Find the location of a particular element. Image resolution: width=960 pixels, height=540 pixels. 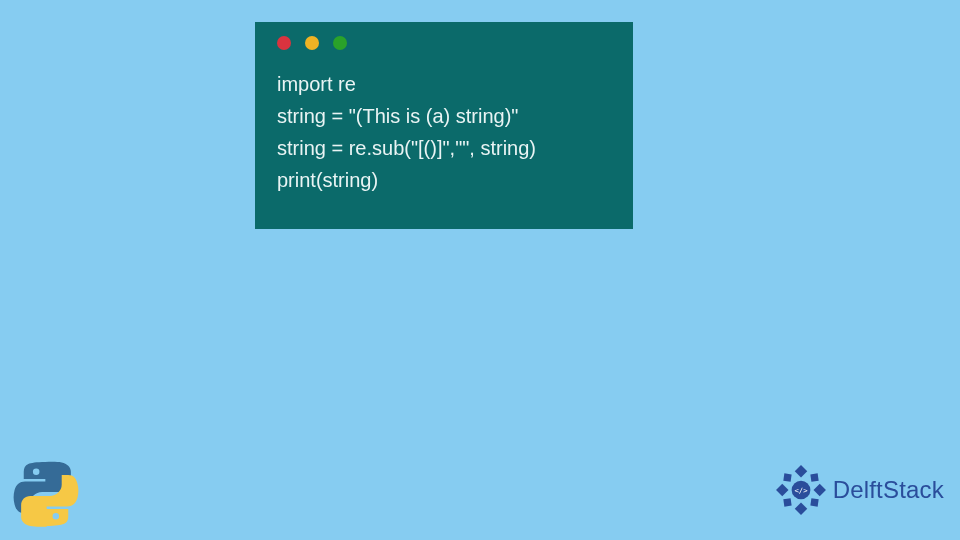

close-icon is located at coordinates (284, 43).